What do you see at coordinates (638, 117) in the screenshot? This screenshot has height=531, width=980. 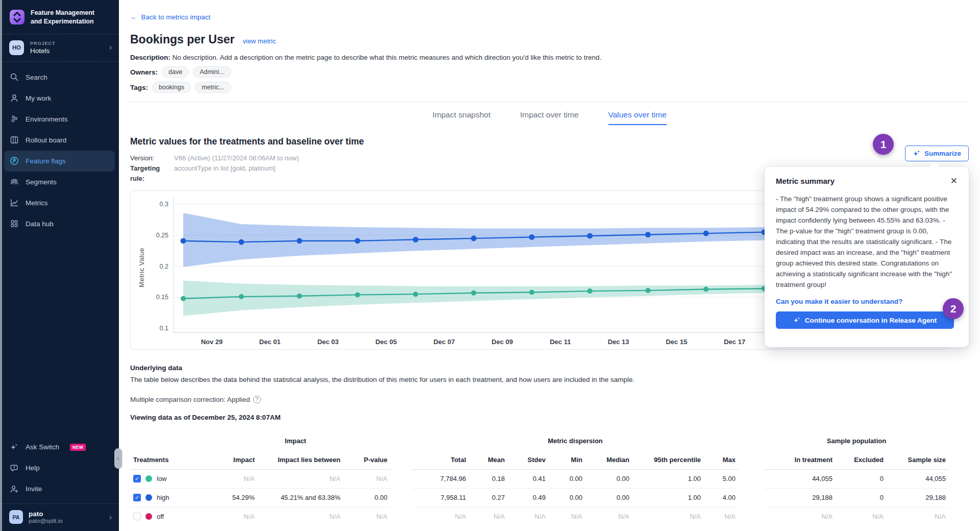 I see `tab-values-over-time: Values over time` at bounding box center [638, 117].